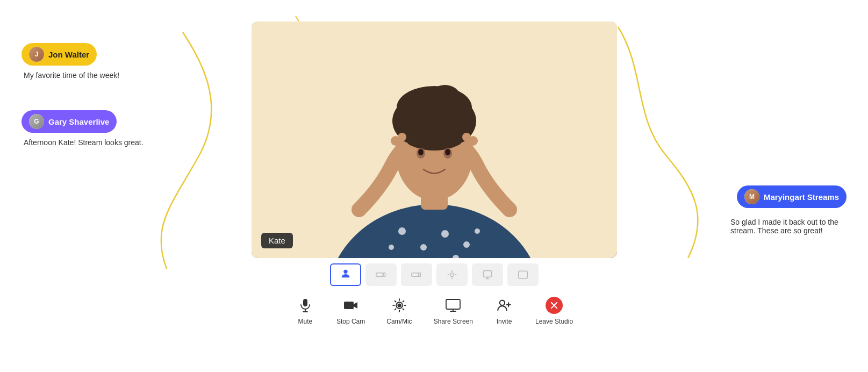 The image size is (868, 372). Describe the element at coordinates (554, 305) in the screenshot. I see `leave-icon-wrap` at that location.